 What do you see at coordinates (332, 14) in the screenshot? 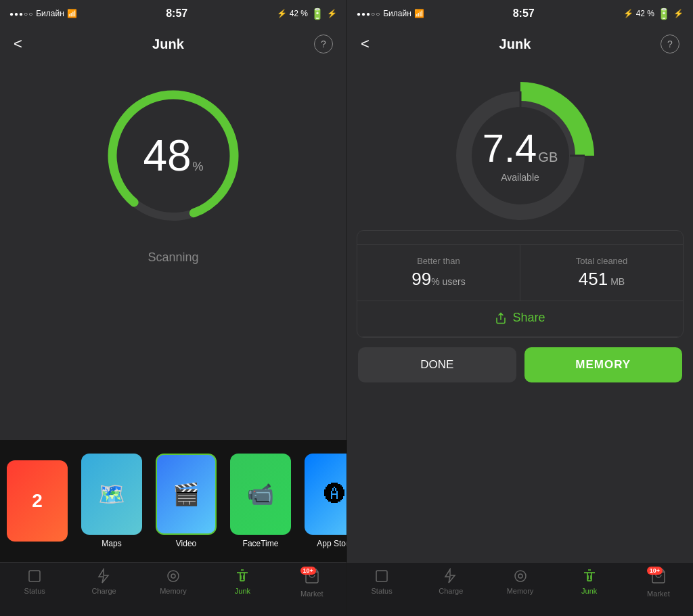
I see `charging-icon: ⚡` at bounding box center [332, 14].